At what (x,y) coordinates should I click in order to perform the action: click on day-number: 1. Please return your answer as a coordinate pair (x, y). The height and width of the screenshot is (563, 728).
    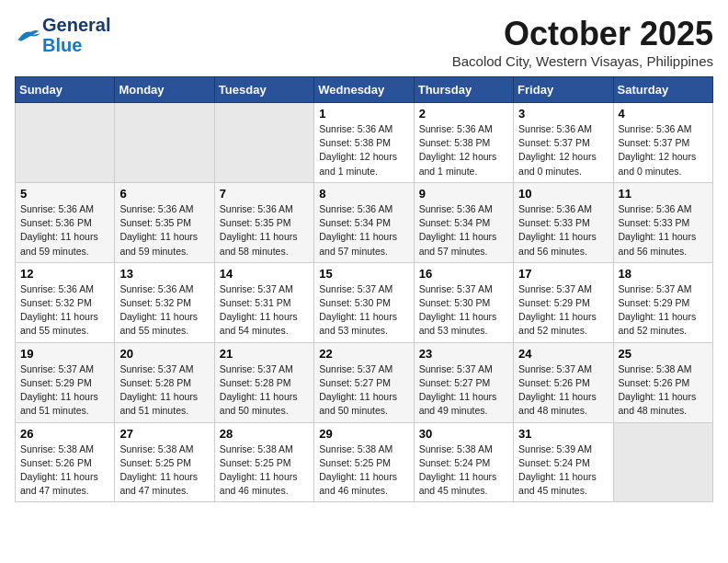
    Looking at the image, I should click on (364, 114).